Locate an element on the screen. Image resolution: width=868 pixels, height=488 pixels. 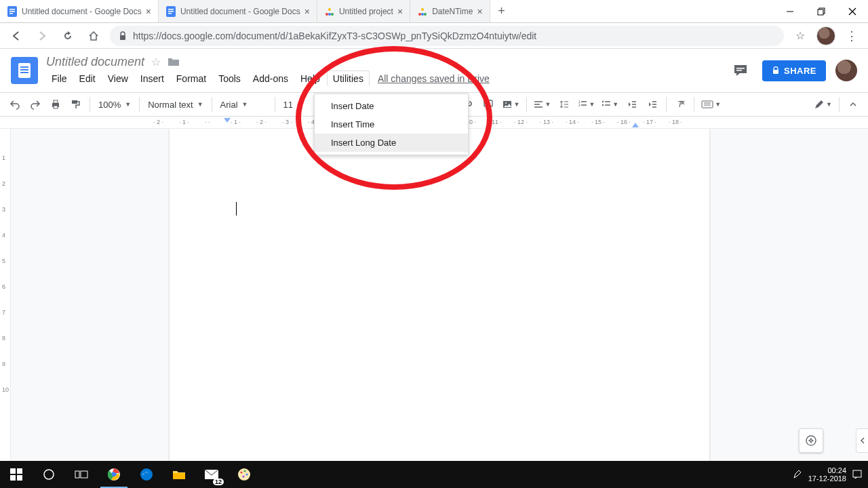
browser-titlebar: Untitled document - Google Docs × Untitl… is located at coordinates (434, 12).